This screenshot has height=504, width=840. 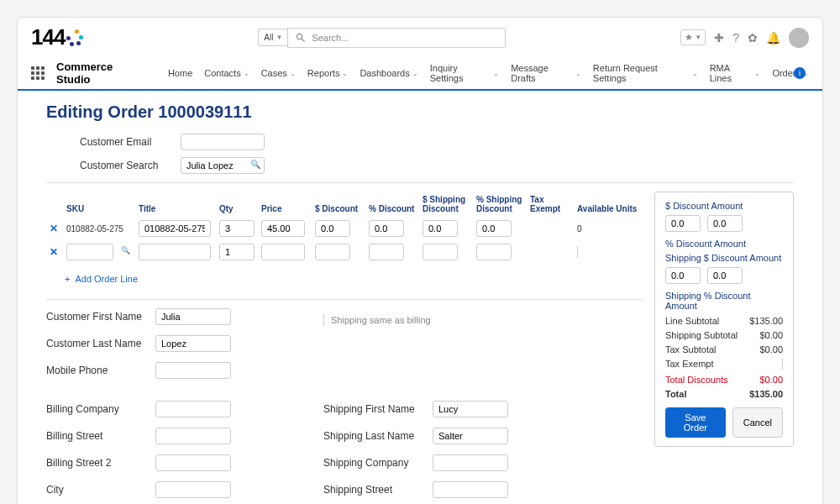 I want to click on shipping-subtotal-value: $0.00, so click(x=771, y=335).